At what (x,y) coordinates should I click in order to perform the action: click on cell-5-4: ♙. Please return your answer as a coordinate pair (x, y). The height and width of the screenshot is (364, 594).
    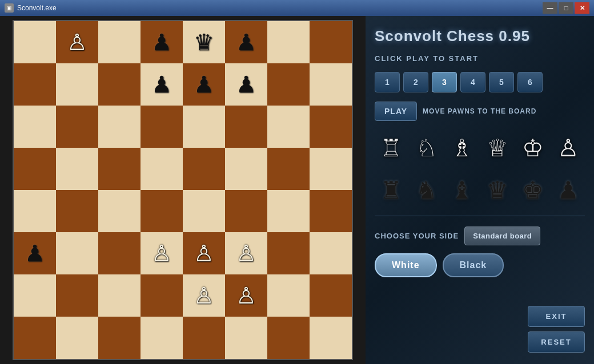
    Looking at the image, I should click on (204, 253).